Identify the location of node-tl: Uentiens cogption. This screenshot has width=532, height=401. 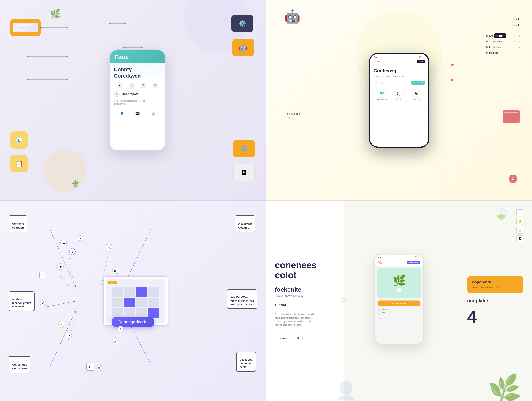
(18, 224).